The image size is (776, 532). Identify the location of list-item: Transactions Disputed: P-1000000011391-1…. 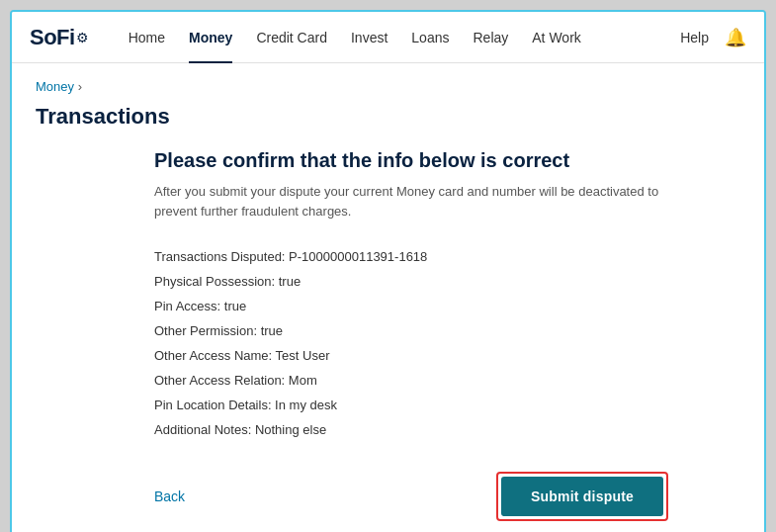
(411, 257).